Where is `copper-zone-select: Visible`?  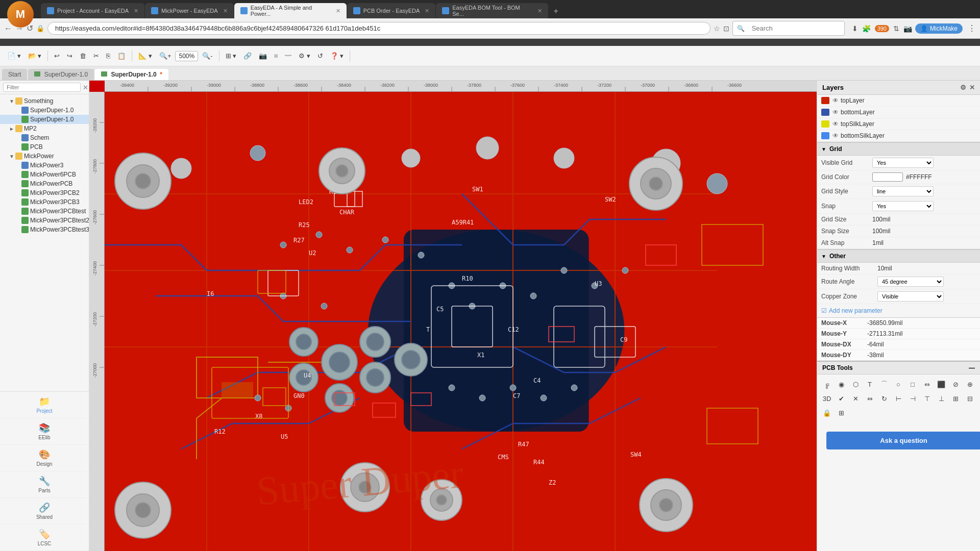 copper-zone-select: Visible is located at coordinates (911, 296).